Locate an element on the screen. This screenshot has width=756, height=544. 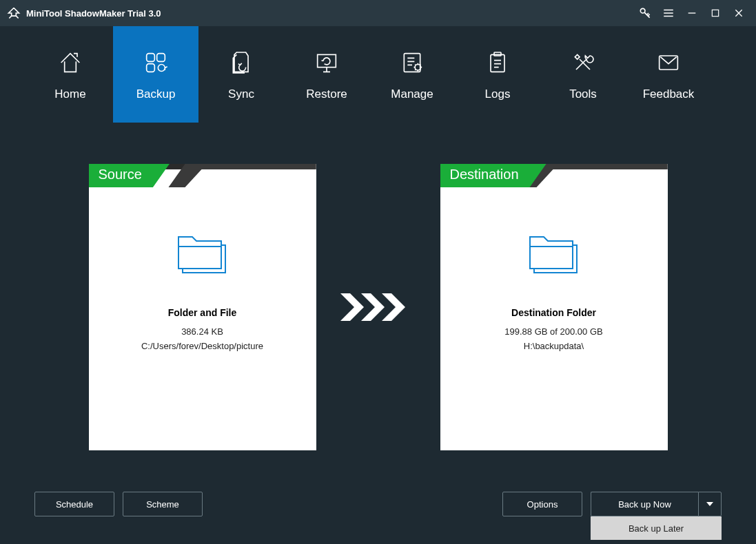
options-button: Options is located at coordinates (542, 504).